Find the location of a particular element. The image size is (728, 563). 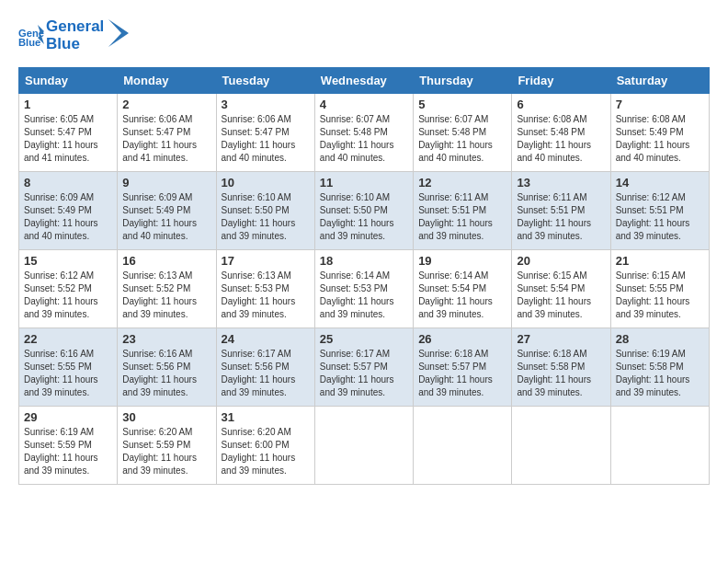

day-number: 8 is located at coordinates (68, 182).